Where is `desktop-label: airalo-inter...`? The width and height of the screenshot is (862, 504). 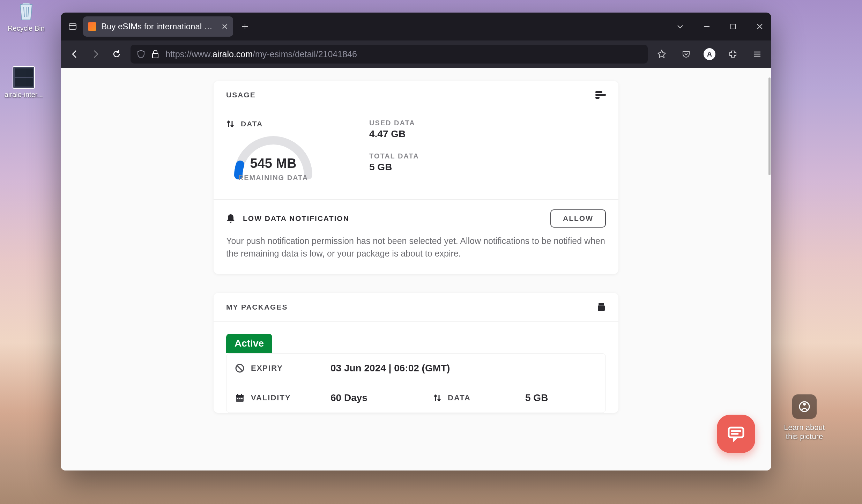 desktop-label: airalo-inter... is located at coordinates (24, 95).